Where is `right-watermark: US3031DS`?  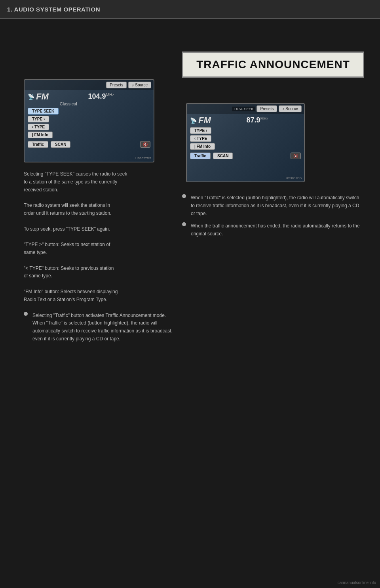
right-watermark: US3031DS is located at coordinates (294, 178).